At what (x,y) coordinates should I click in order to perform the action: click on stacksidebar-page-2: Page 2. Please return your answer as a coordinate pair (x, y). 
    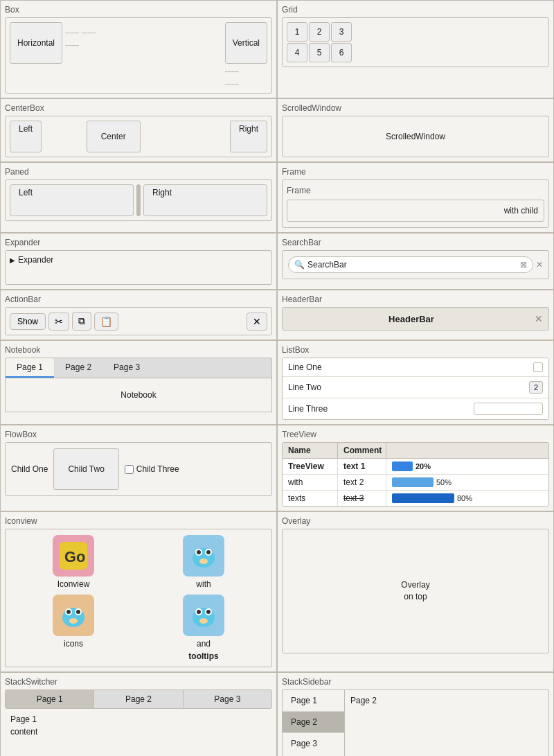
    Looking at the image, I should click on (313, 722).